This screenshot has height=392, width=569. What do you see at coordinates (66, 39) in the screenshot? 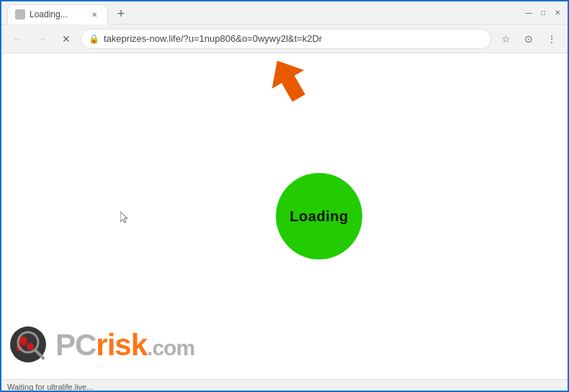
I see `reload-icon: ✕` at bounding box center [66, 39].